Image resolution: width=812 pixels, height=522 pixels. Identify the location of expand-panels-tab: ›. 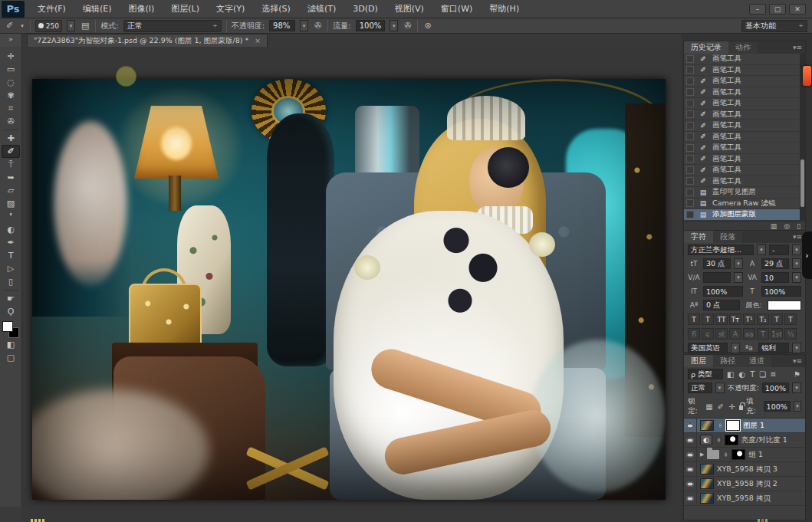
(807, 255).